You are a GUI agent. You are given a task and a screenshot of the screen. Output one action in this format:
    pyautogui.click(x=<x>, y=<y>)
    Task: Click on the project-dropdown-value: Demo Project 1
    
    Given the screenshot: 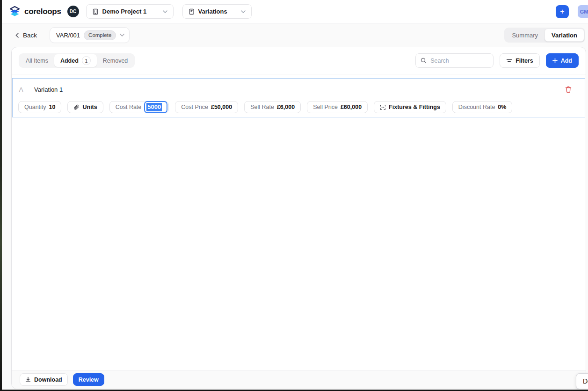 What is the action you would take?
    pyautogui.click(x=131, y=11)
    